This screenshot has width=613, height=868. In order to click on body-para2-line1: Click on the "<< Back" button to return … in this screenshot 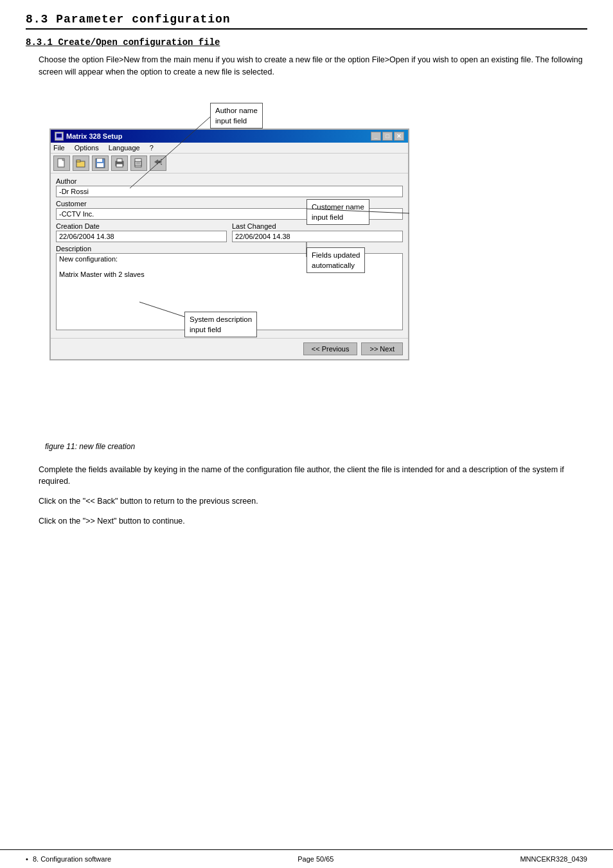, I will do `click(306, 501)`.